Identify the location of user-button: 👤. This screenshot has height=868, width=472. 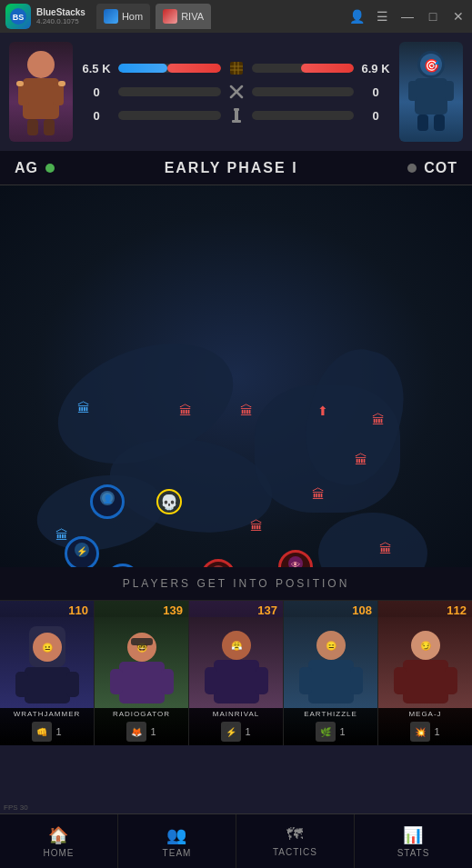
(357, 16).